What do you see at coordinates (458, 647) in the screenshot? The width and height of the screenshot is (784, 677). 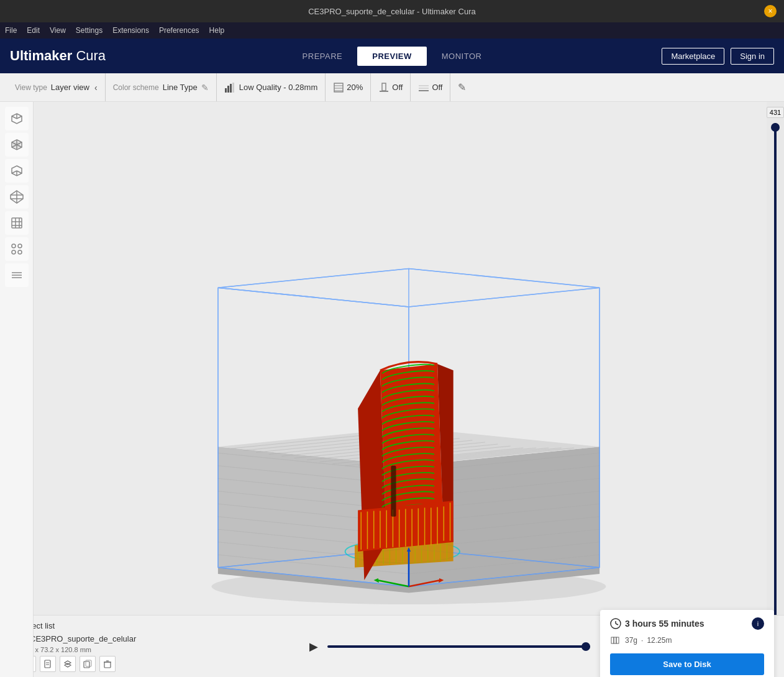 I see `progress-track` at bounding box center [458, 647].